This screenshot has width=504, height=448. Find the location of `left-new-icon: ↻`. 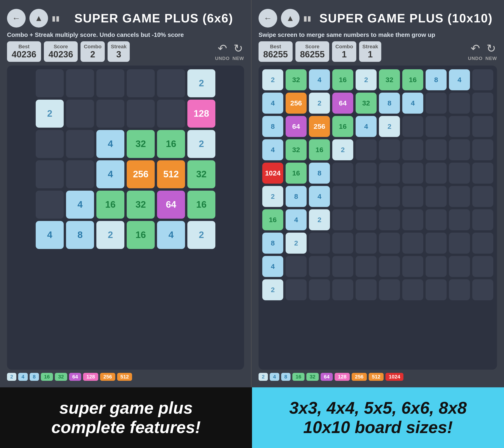

left-new-icon: ↻ is located at coordinates (238, 48).